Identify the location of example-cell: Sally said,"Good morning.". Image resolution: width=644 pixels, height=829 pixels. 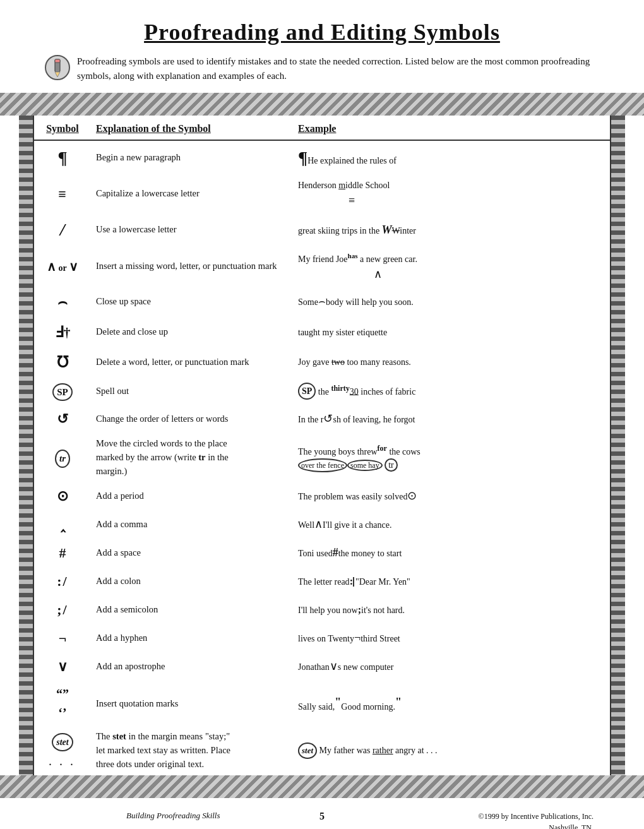
(451, 703).